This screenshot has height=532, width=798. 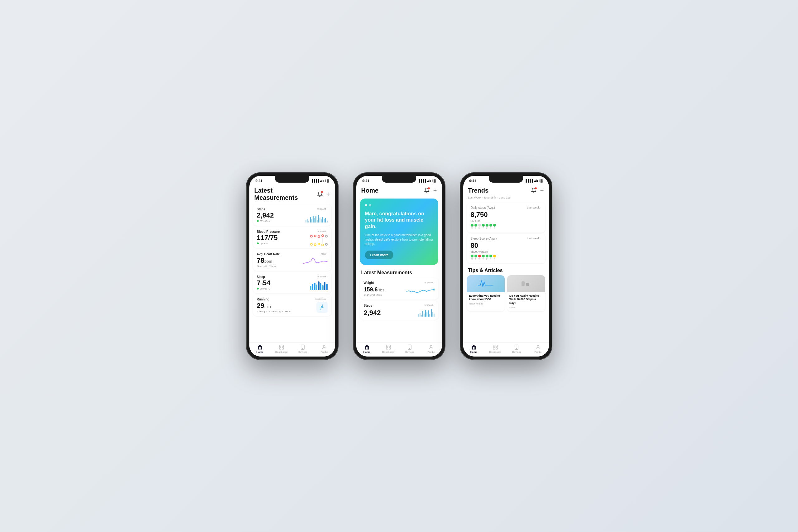 What do you see at coordinates (324, 349) in the screenshot?
I see `nav-profile-1: Profile` at bounding box center [324, 349].